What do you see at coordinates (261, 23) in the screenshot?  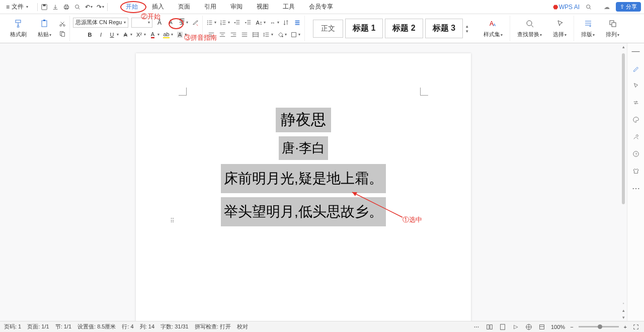 I see `text-direction-button: A↕▾` at bounding box center [261, 23].